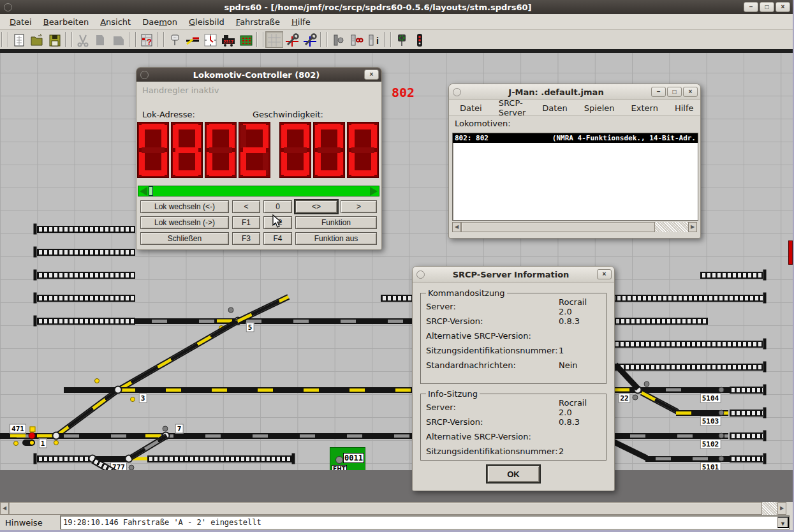 This screenshot has width=794, height=532. Describe the element at coordinates (371, 75) in the screenshot. I see `lok-close-button: ×` at that location.